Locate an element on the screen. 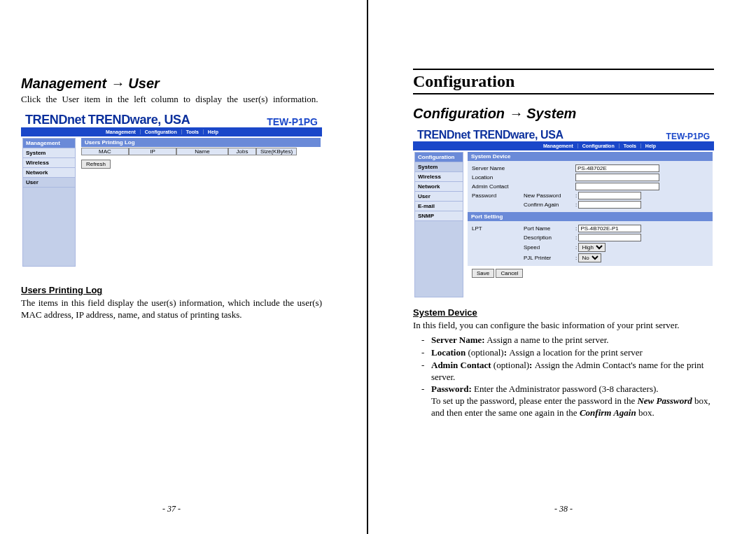 Image resolution: width=756 pixels, height=534 pixels. label-lpt: LPT is located at coordinates (496, 228).